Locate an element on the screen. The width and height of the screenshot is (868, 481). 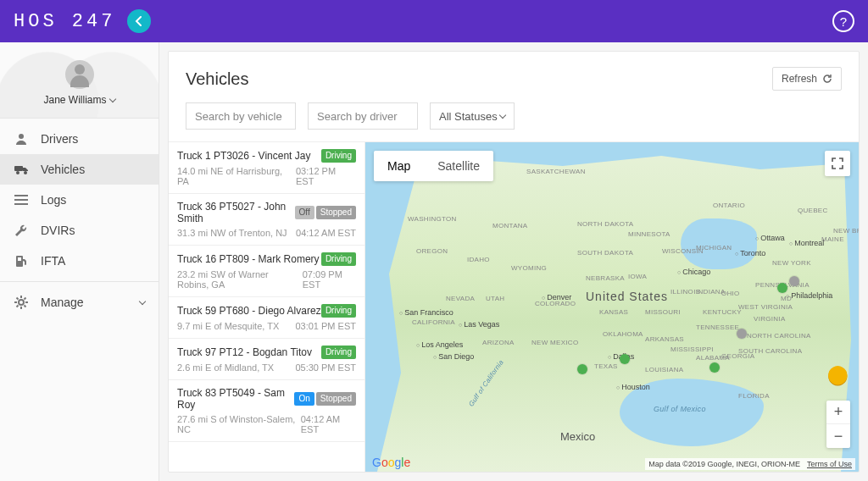
nav-label: Logs is located at coordinates (53, 200).